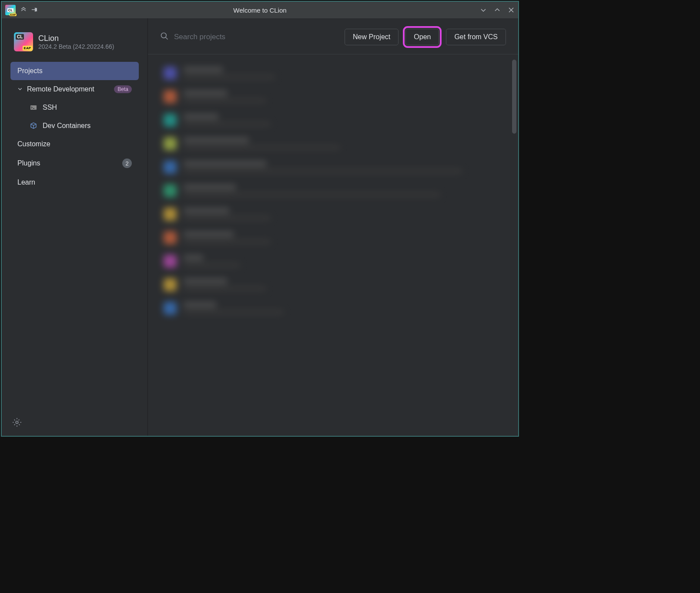  What do you see at coordinates (422, 37) in the screenshot?
I see `open-button: Open` at bounding box center [422, 37].